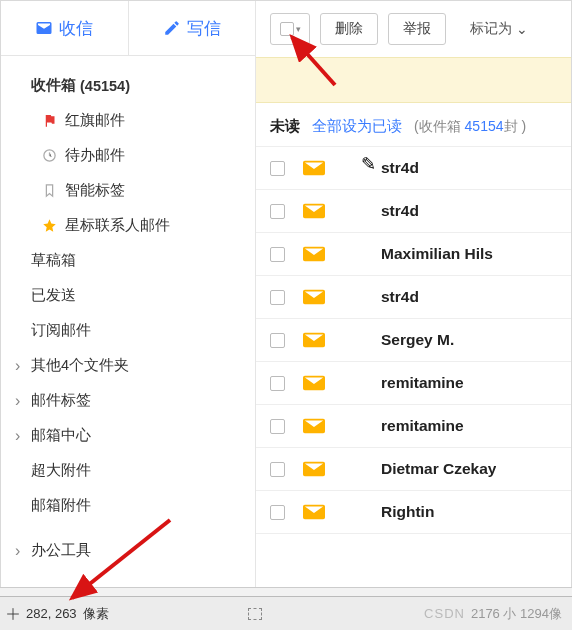 This screenshot has height=630, width=572. What do you see at coordinates (54, 260) in the screenshot?
I see `sidebar-item-label: 草稿箱` at bounding box center [54, 260].